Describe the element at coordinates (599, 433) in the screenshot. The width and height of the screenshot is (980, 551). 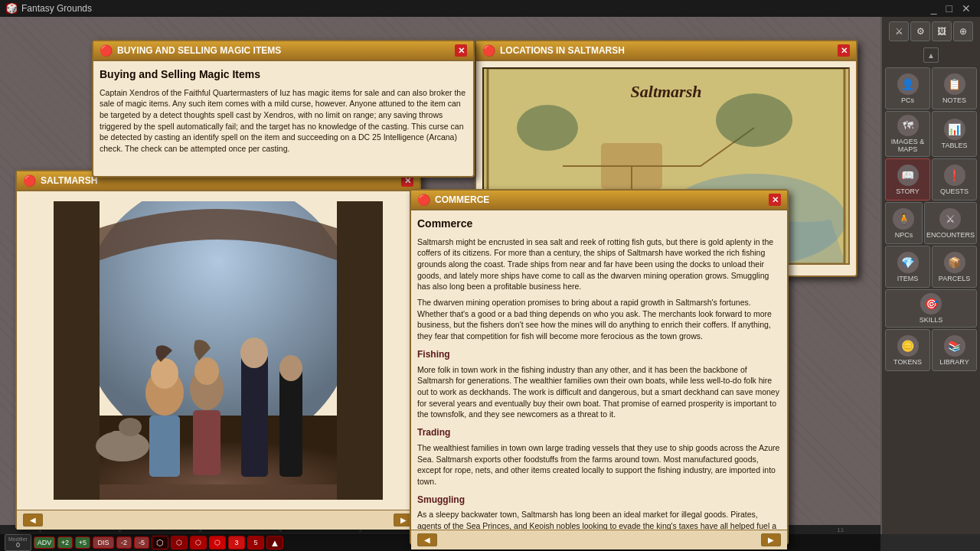
I see `commerce-trading-heading: Trading` at that location.